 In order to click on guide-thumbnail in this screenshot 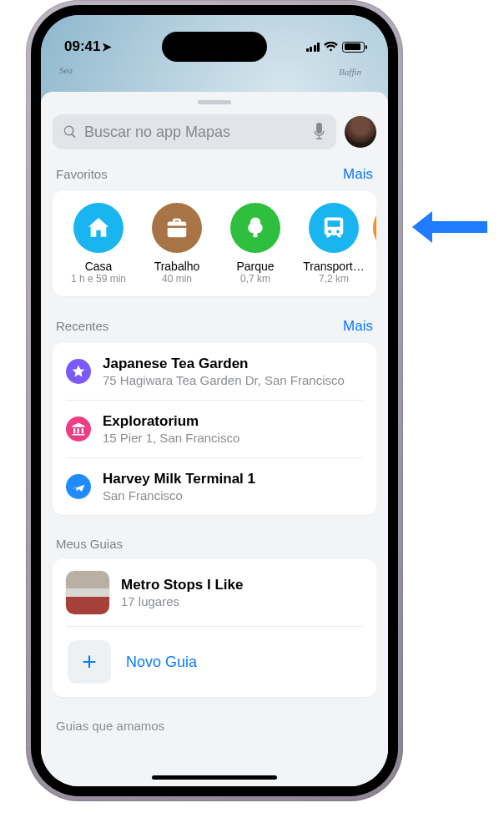, I will do `click(88, 593)`.